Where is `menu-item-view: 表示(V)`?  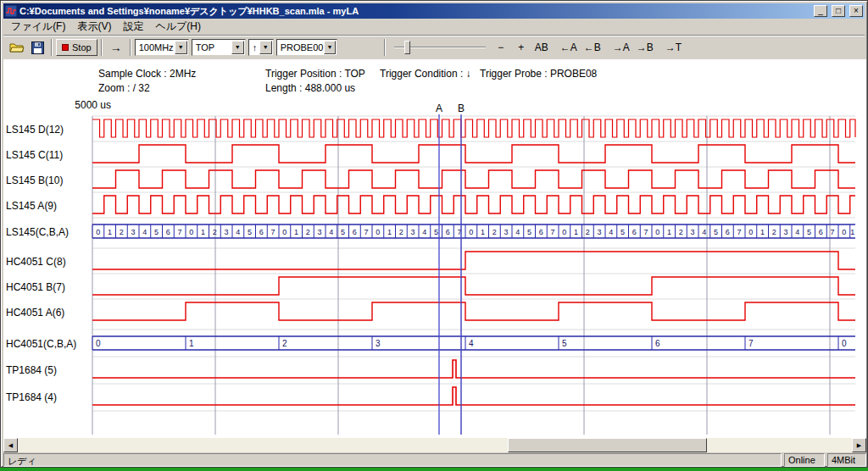 menu-item-view: 表示(V) is located at coordinates (94, 27).